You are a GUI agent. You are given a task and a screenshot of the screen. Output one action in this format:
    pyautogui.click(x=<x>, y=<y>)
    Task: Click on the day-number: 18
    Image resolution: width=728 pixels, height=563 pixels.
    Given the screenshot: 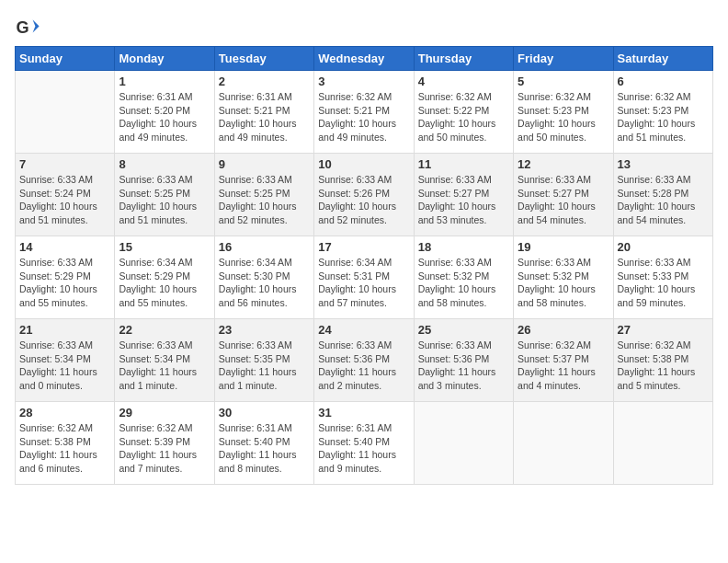 What is the action you would take?
    pyautogui.click(x=463, y=247)
    